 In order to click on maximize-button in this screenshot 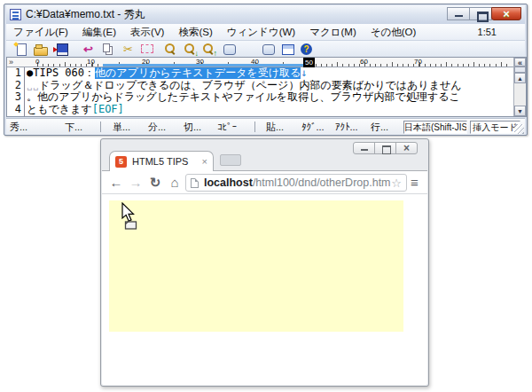, I will do `click(481, 14)`.